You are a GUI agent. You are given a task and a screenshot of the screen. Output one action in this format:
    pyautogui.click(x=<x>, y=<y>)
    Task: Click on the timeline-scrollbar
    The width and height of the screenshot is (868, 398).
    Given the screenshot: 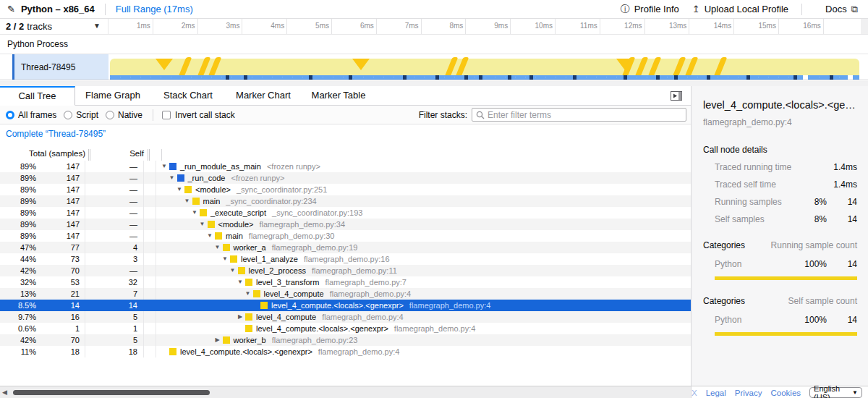 What is the action you would take?
    pyautogui.click(x=864, y=26)
    